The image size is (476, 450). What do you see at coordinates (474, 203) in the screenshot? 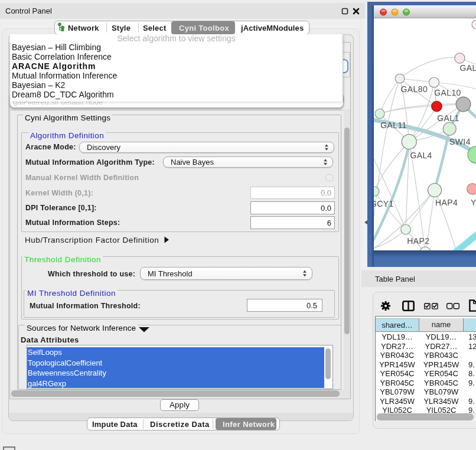
I see `svg-text: YM` at bounding box center [474, 203].